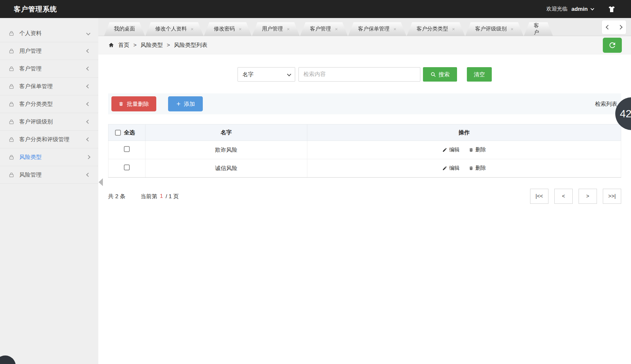 The width and height of the screenshot is (631, 364). I want to click on sidebar-item-class-rating-mgmt: 客户分类和评级管理, so click(49, 140).